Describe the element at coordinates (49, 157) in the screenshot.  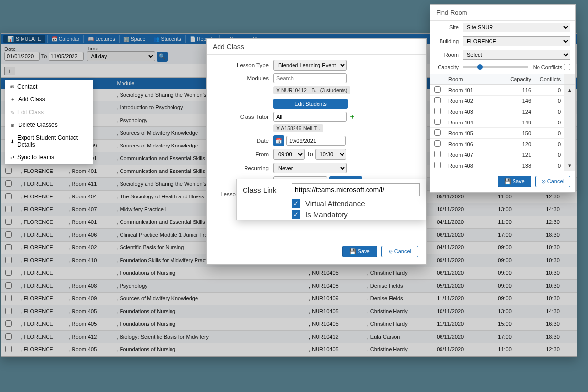
I see `ctx-sync-to-teams: ⇄Sync to teams` at that location.